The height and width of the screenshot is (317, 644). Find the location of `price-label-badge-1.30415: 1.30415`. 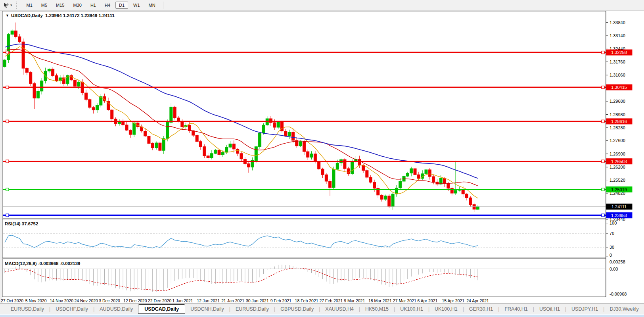

price-label-badge-1.30415: 1.30415 is located at coordinates (619, 87).